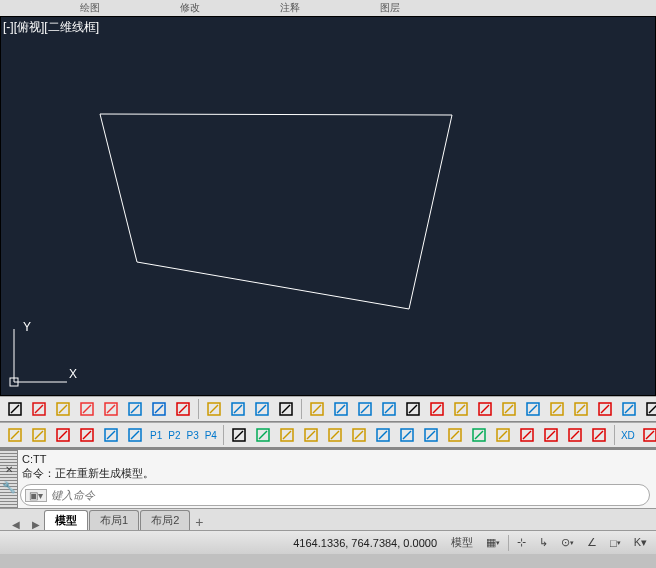 This screenshot has width=656, height=568. What do you see at coordinates (262, 409) in the screenshot?
I see `copy-icon` at bounding box center [262, 409].